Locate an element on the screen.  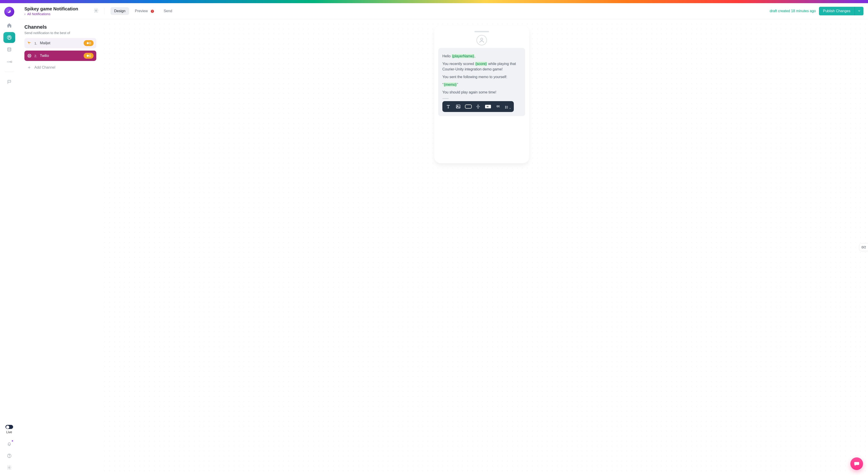
button-icon is located at coordinates (468, 107).